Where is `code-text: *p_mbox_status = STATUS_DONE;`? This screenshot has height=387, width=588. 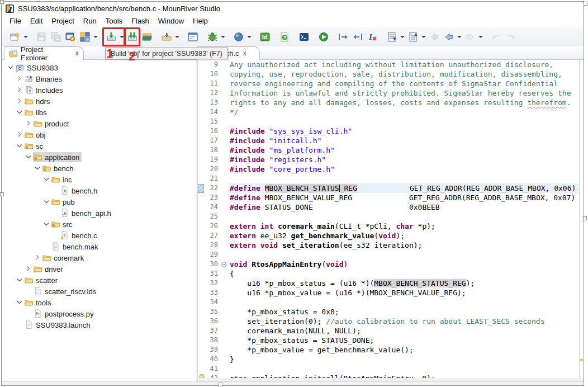 code-text: *p_mbox_status = STATUS_DONE; is located at coordinates (406, 340).